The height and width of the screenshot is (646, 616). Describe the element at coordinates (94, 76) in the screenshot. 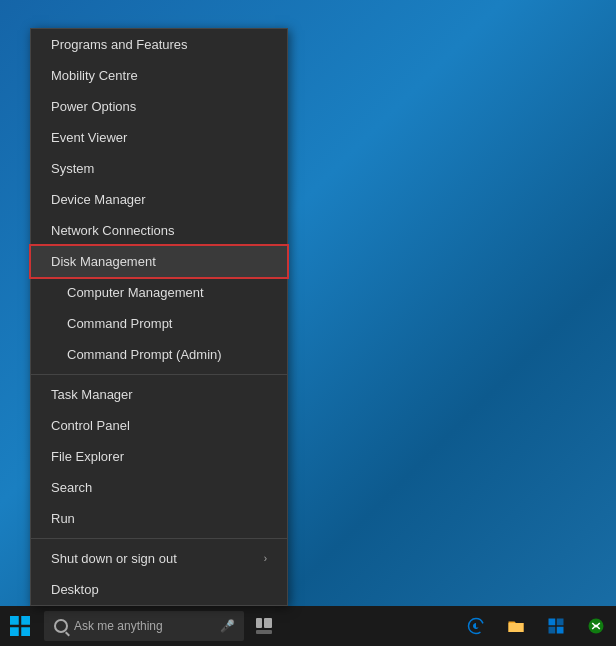

I see `menu-item-label: Mobility Centre` at that location.